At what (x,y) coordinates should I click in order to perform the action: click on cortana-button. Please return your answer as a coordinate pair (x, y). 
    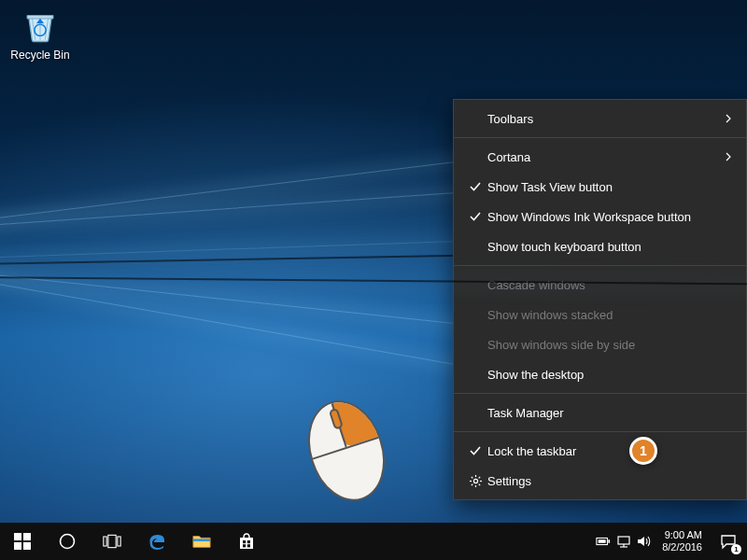
    Looking at the image, I should click on (67, 541).